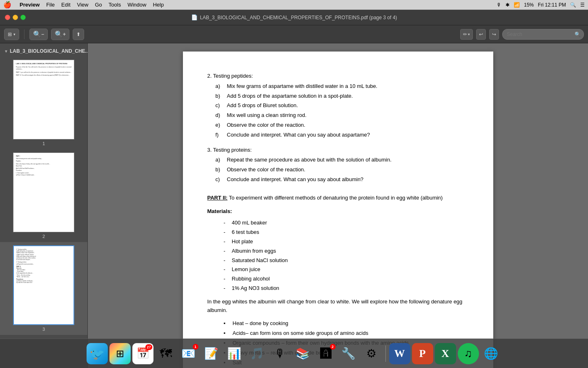 Image resolution: width=588 pixels, height=368 pixels. Describe the element at coordinates (400, 354) in the screenshot. I see `word-icon: W` at that location.